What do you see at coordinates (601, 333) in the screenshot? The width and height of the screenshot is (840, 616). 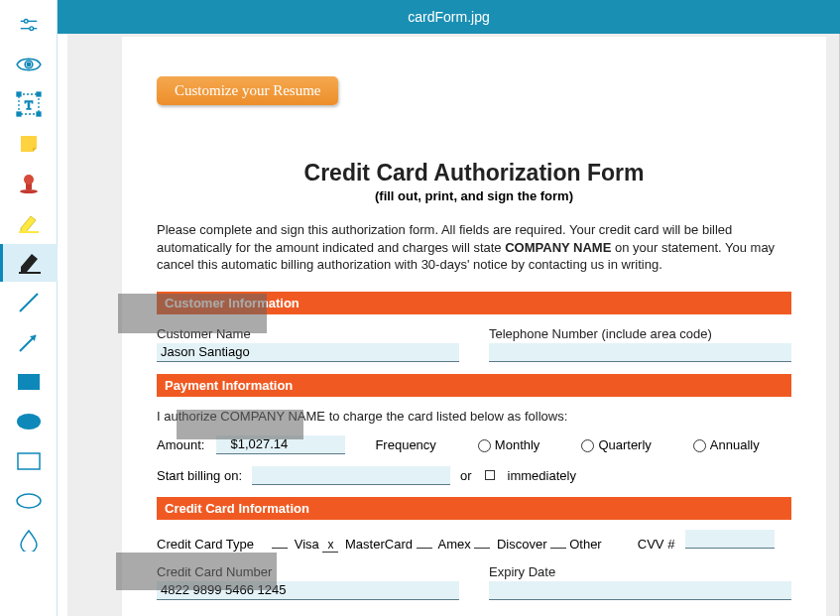 I see `telephone-label: Telephone Number (include area code)` at bounding box center [601, 333].